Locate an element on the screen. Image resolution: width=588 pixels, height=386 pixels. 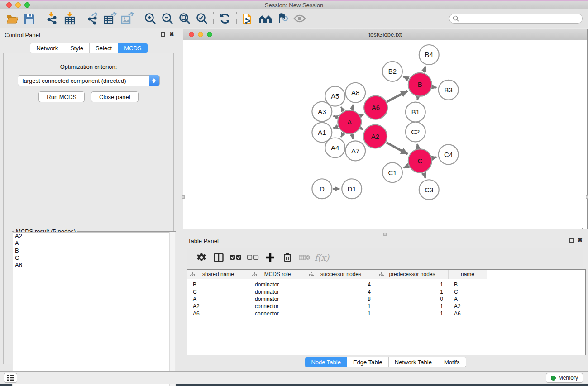
graph-edge-A6-B is located at coordinates (397, 96).